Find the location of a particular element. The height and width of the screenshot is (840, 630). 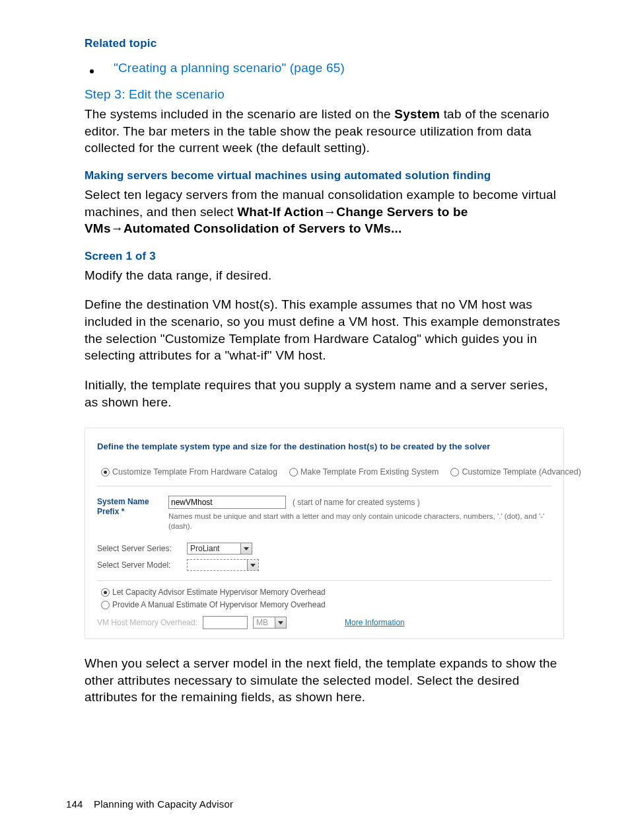

system-name-hint: ( start of name for created systems ) is located at coordinates (357, 502).